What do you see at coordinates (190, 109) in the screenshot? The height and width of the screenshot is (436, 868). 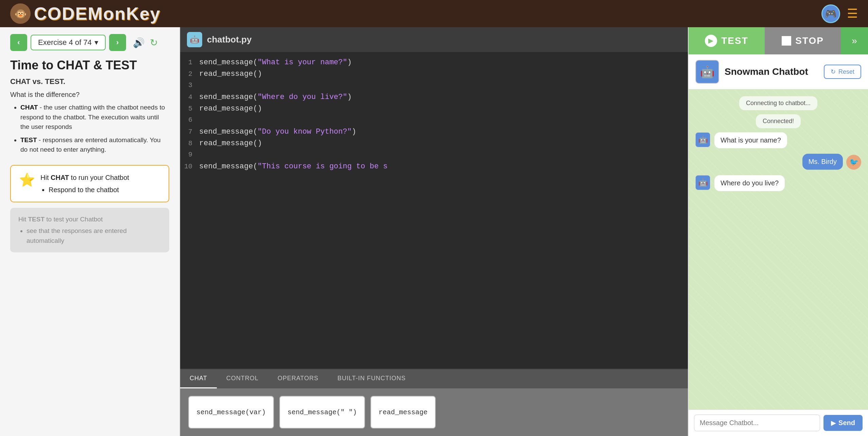 I see `line-number: 5` at bounding box center [190, 109].